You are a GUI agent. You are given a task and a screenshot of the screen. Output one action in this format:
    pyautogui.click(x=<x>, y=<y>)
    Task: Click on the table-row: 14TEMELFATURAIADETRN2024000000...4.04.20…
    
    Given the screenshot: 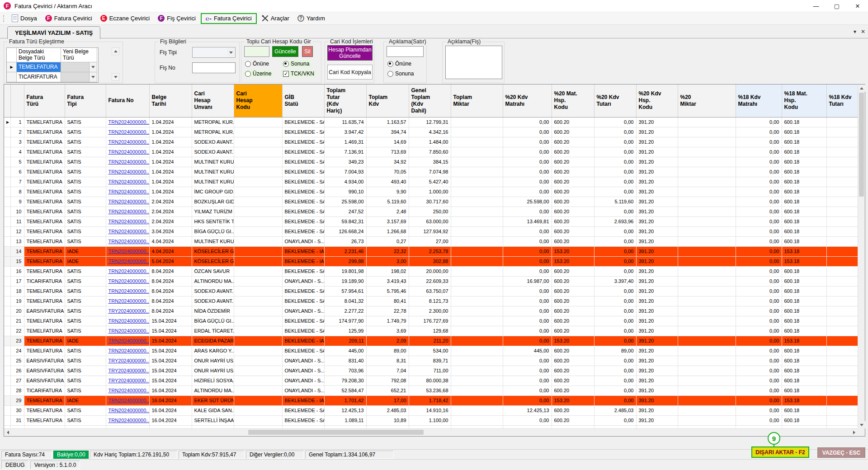 What is the action you would take?
    pyautogui.click(x=431, y=251)
    